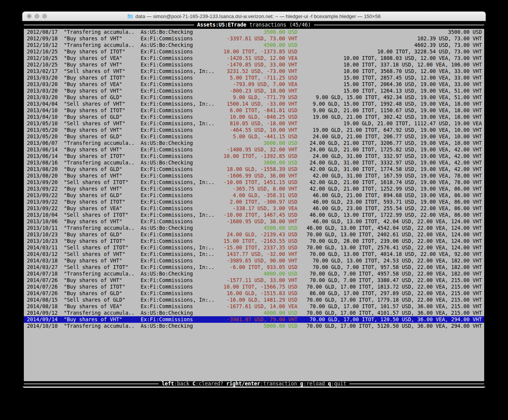  What do you see at coordinates (236, 32) in the screenshot?
I see `tx-change-amount: 3500.00 USD` at bounding box center [236, 32].